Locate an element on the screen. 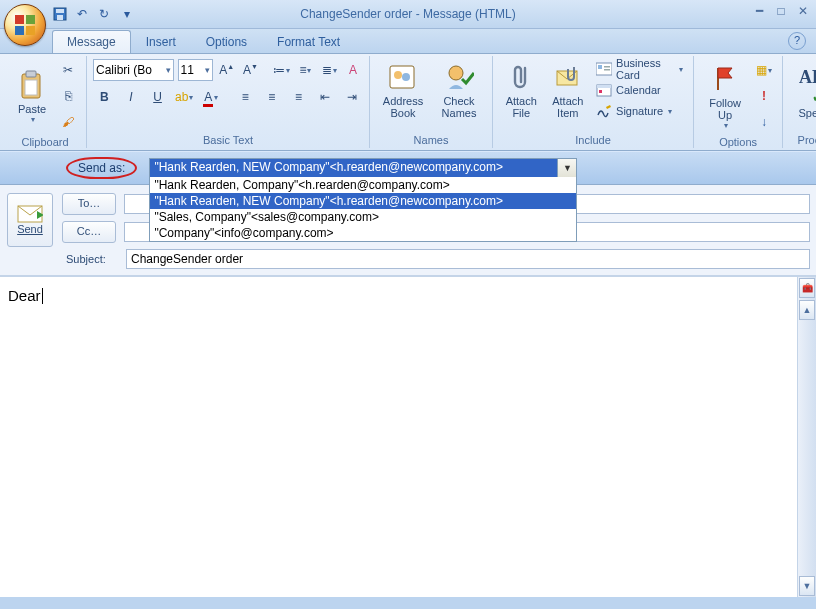  align-left-button: ≡ is located at coordinates (246, 97).